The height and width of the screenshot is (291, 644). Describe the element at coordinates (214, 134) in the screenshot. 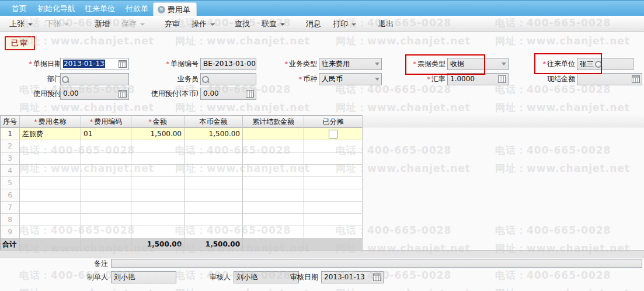

I see `local-amount-cell: 1,500.00` at that location.